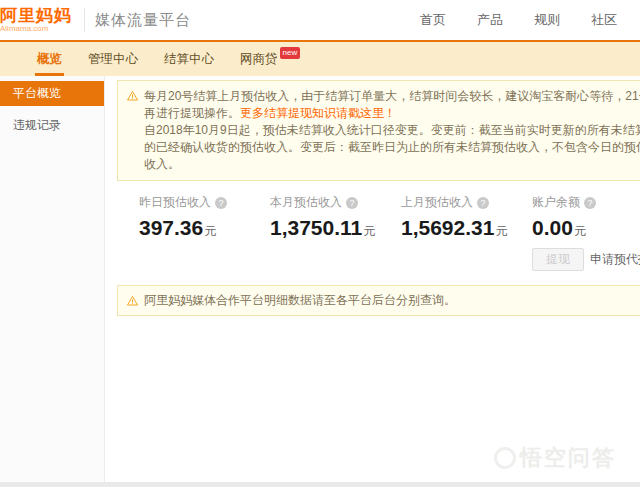  I want to click on sidebar: 平台概览 违规记录, so click(52, 279).